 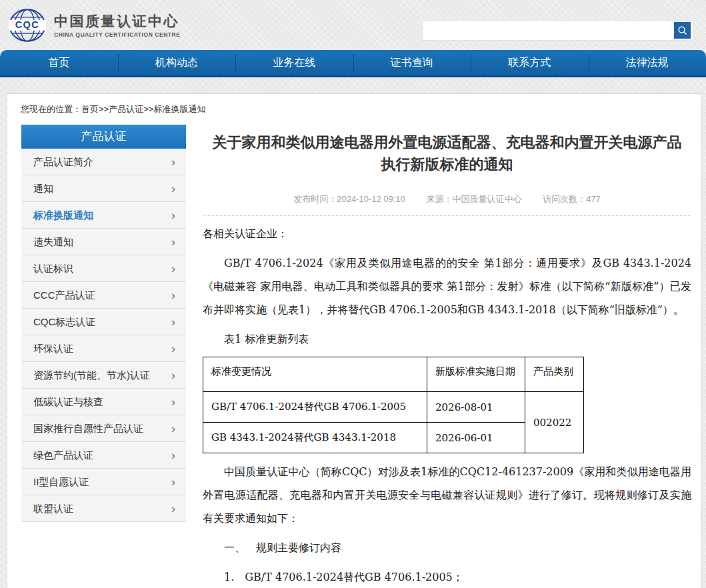 What do you see at coordinates (104, 429) in the screenshot?
I see `sidebar-item-national-voluntary-cert: 国家推行自愿性产品认证 ›` at bounding box center [104, 429].